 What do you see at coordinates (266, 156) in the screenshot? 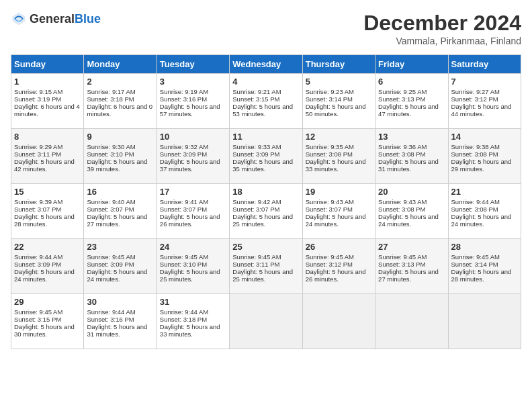
I see `calendar-cell: 11Sunrise: 9:33 AMSunset: 3:09 PMDayligh…` at bounding box center [266, 156].